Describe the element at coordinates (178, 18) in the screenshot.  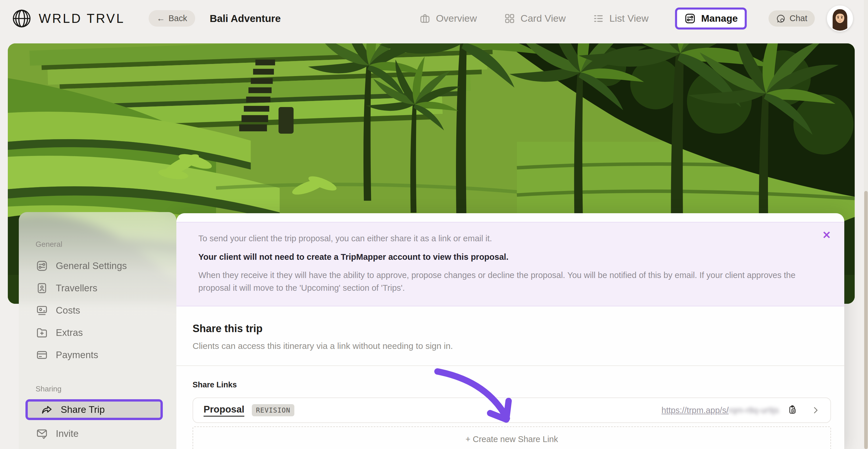
I see `back-label: Back` at that location.